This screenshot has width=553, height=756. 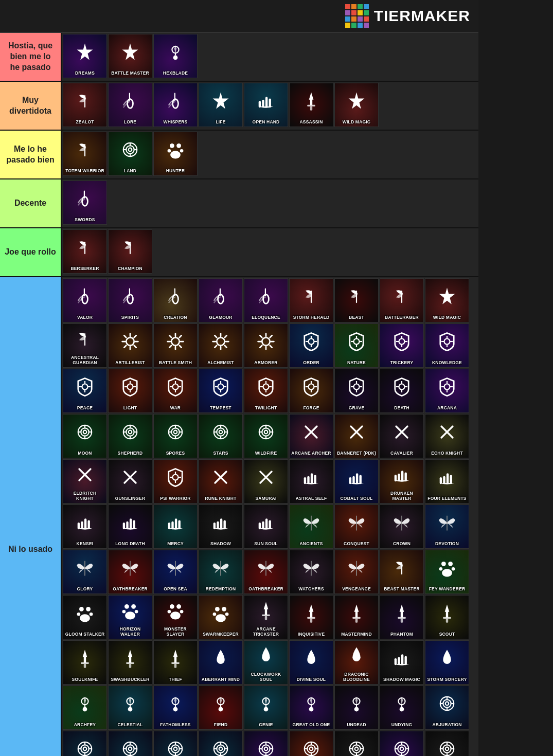 What do you see at coordinates (311, 662) in the screenshot?
I see `tier-item: Divine Soul` at bounding box center [311, 662].